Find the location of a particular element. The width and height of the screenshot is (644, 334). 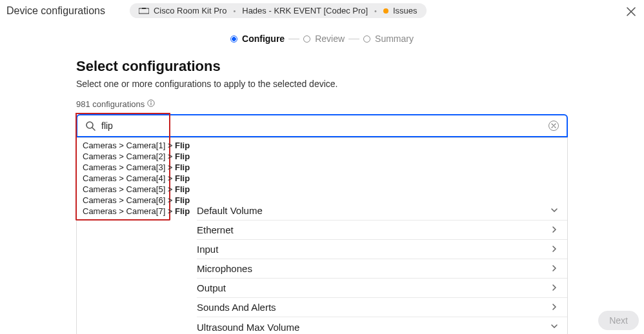

device-icon is located at coordinates (144, 11).